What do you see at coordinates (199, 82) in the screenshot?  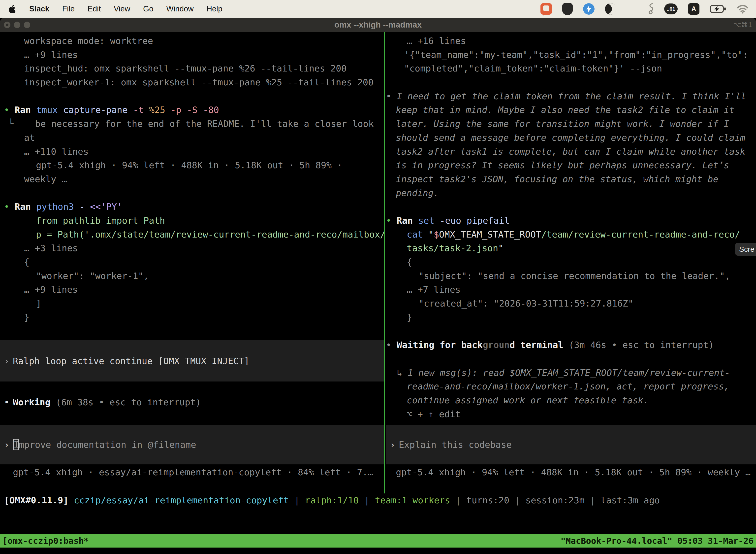 I see `text-segment: inspect_worker-1: omx sparkshell --tmux-…` at bounding box center [199, 82].